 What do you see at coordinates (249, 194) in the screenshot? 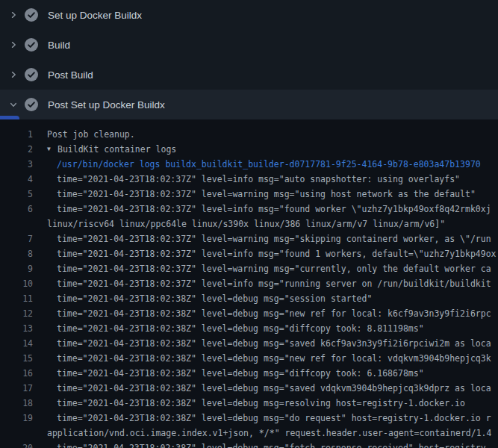
I see `log-line: 5 ▼ time="2021-04-23T18:02:37Z" level=wa…` at bounding box center [249, 194].